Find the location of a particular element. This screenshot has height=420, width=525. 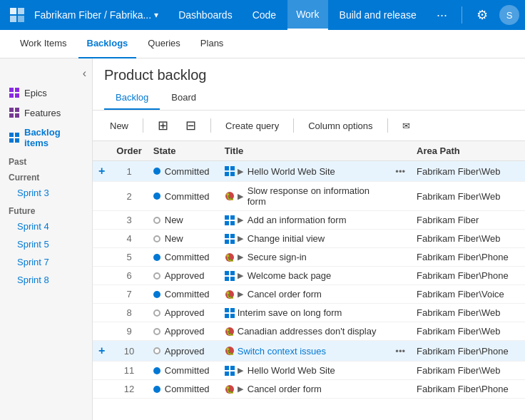

sidebar-sprint3: Sprint 3 is located at coordinates (46, 193).